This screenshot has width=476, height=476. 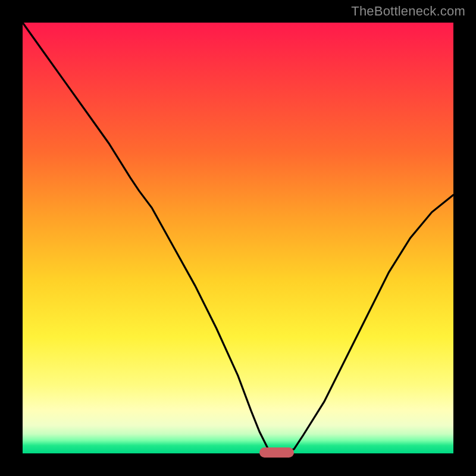 What do you see at coordinates (277, 452) in the screenshot?
I see `optimum-marker-pill` at bounding box center [277, 452].